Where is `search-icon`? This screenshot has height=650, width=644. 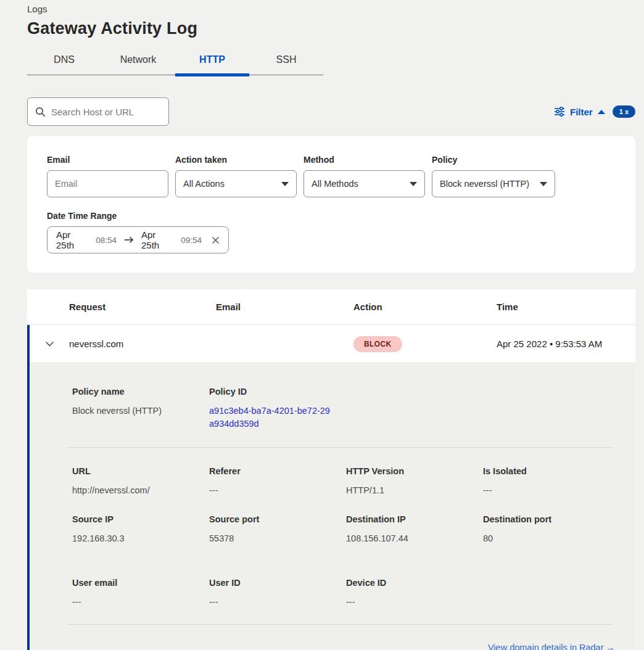
search-icon is located at coordinates (41, 112).